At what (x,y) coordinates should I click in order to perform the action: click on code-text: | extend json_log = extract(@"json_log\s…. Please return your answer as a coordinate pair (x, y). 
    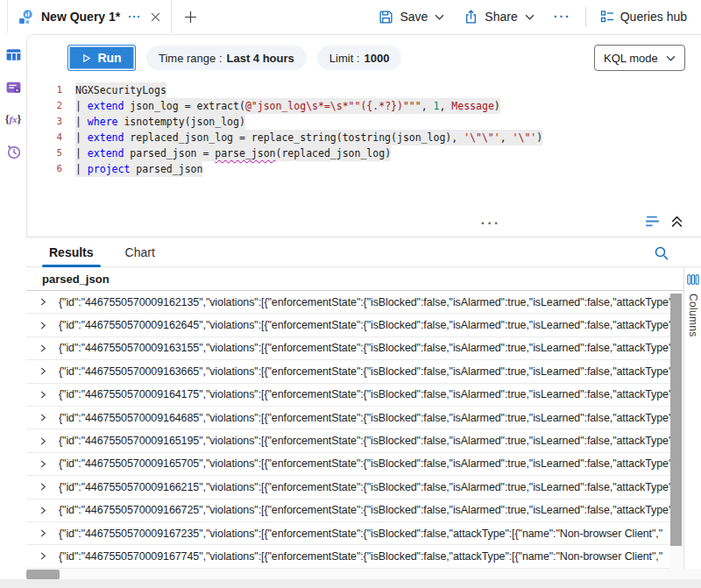
    Looking at the image, I should click on (287, 106).